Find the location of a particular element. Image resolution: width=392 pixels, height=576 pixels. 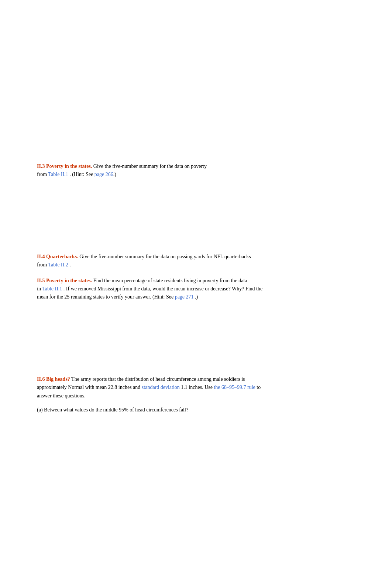

exercise-II3: II.3 Poverty in the states. Give the fiv… is located at coordinates (196, 170).